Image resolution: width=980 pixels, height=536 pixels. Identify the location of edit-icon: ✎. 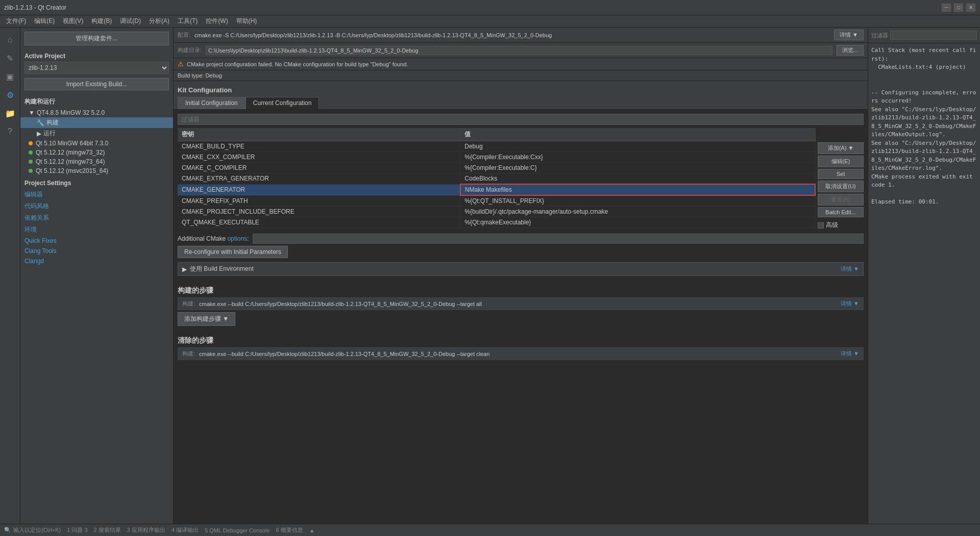
(10, 58).